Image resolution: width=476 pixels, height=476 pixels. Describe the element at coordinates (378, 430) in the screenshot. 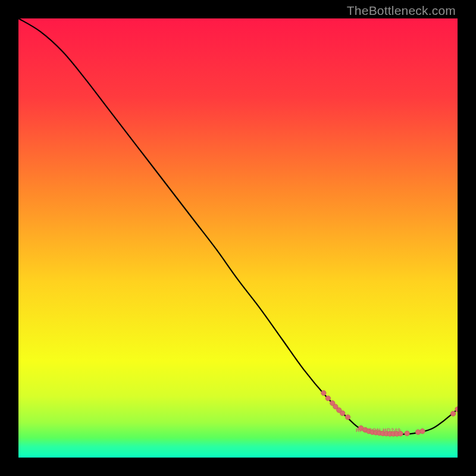

I see `series-annotation: RADEON HD249` at that location.